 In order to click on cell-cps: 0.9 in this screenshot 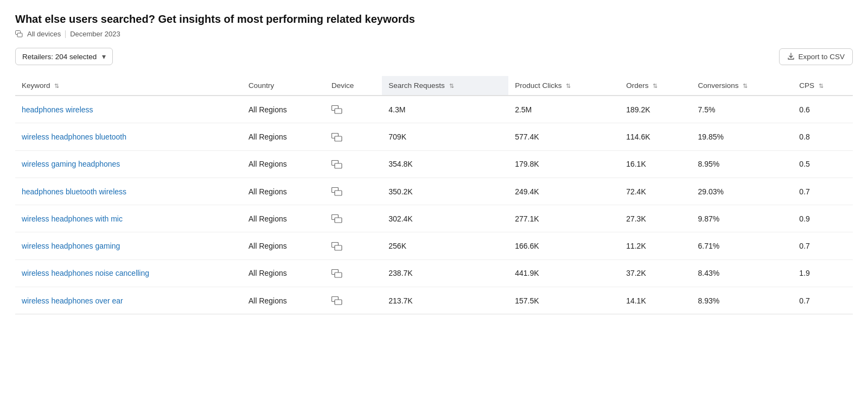, I will do `click(822, 219)`.